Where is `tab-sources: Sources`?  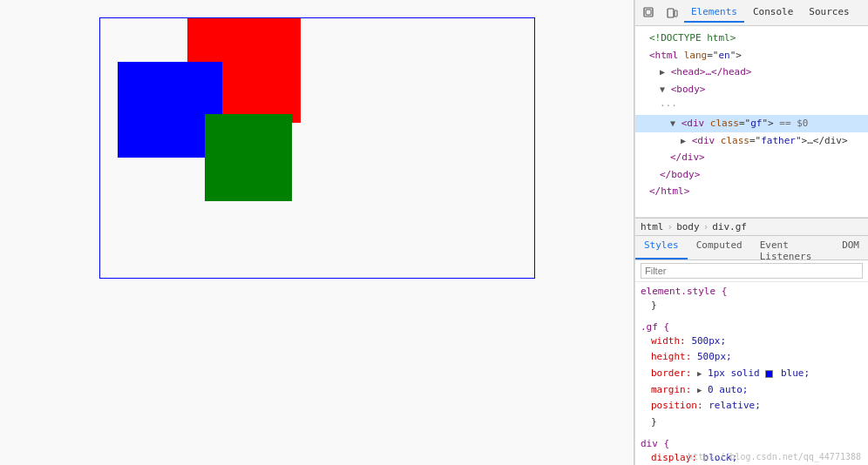 tab-sources: Sources is located at coordinates (829, 12).